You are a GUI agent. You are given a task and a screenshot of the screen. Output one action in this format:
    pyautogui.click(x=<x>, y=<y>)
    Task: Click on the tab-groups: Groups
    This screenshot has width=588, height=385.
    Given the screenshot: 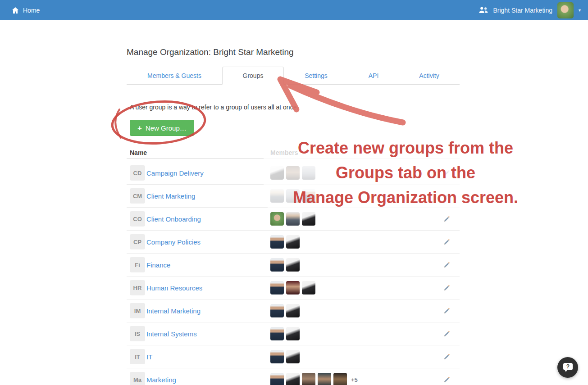 What is the action you would take?
    pyautogui.click(x=253, y=76)
    